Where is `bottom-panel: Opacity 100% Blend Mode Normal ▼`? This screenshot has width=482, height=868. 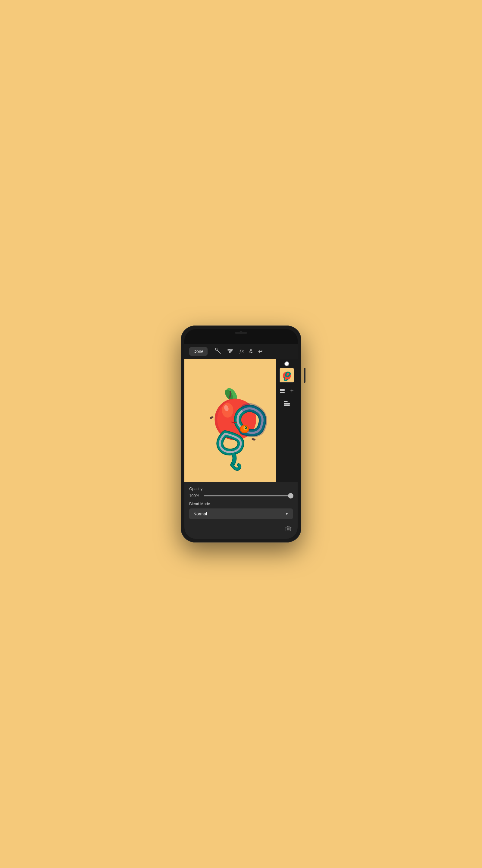
bottom-panel: Opacity 100% Blend Mode Normal ▼ is located at coordinates (241, 510).